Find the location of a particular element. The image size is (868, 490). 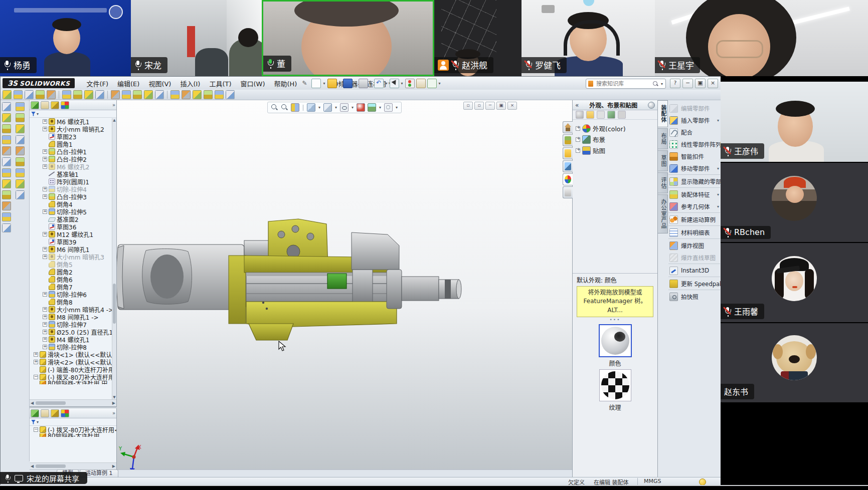

command-button: 爆炸直线草图 ▾ is located at coordinates (694, 258).